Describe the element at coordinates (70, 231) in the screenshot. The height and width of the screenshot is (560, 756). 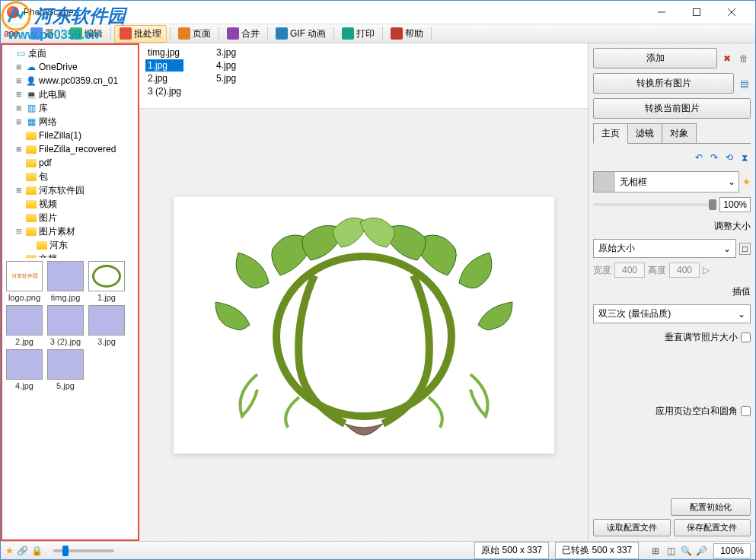
I see `tree-item: ⊟图片素材` at that location.